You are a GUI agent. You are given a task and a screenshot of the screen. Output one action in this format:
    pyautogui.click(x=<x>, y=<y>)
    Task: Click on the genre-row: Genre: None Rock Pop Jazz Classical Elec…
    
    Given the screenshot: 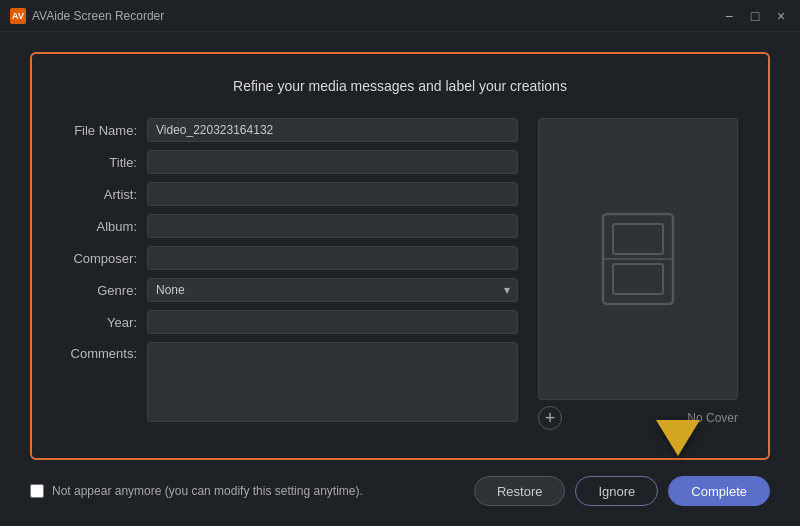 What is the action you would take?
    pyautogui.click(x=290, y=290)
    